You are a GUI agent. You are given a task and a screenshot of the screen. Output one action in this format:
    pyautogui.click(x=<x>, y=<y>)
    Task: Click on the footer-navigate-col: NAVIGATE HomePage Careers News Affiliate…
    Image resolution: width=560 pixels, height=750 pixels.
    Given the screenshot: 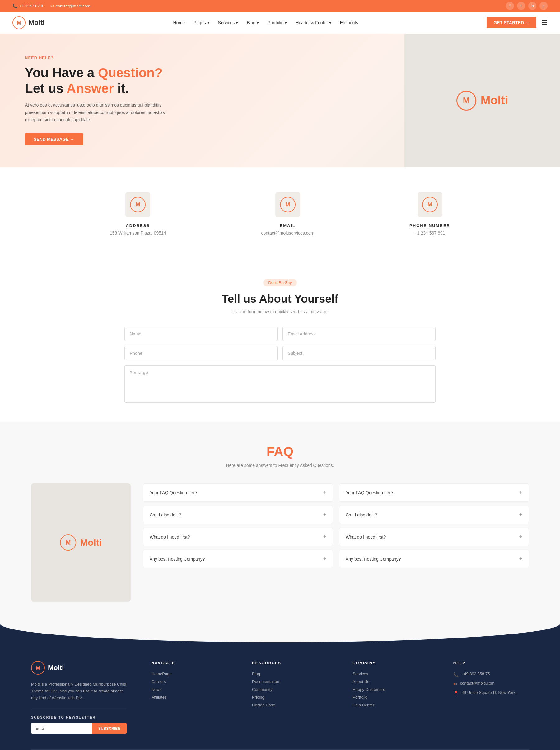 What is the action you would take?
    pyautogui.click(x=189, y=697)
    